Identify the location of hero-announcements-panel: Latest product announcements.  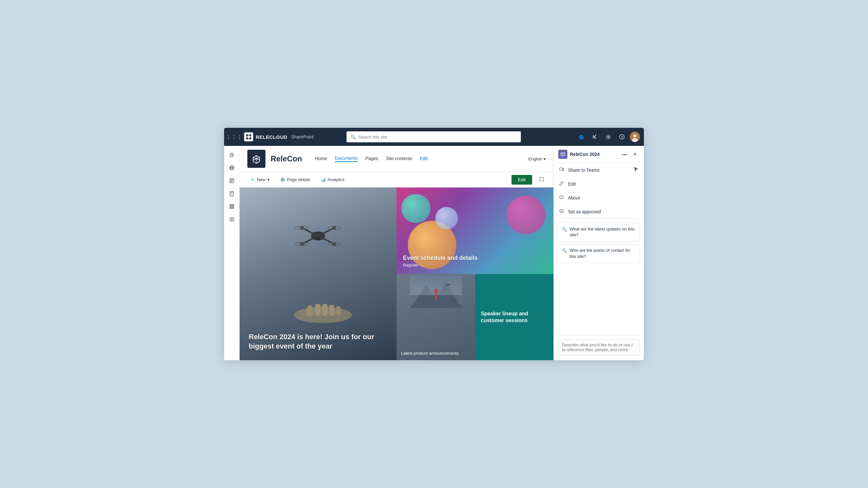
(436, 317).